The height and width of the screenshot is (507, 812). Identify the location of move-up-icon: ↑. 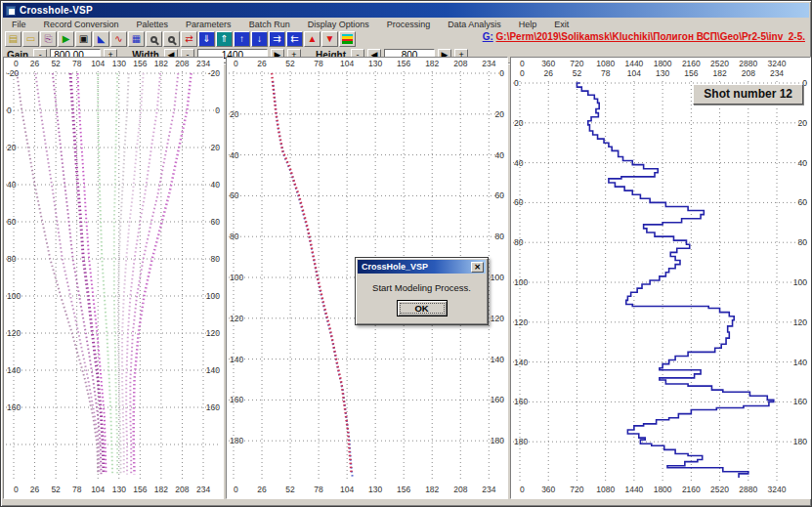
(242, 39).